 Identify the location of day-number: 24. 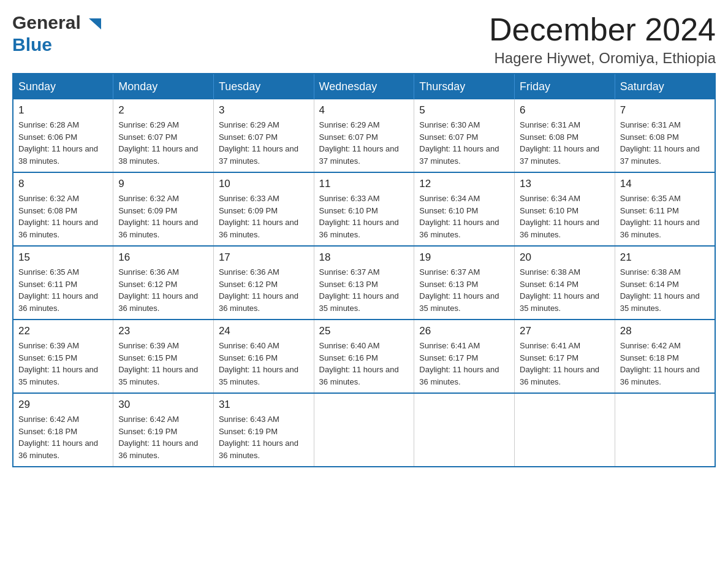
(264, 331).